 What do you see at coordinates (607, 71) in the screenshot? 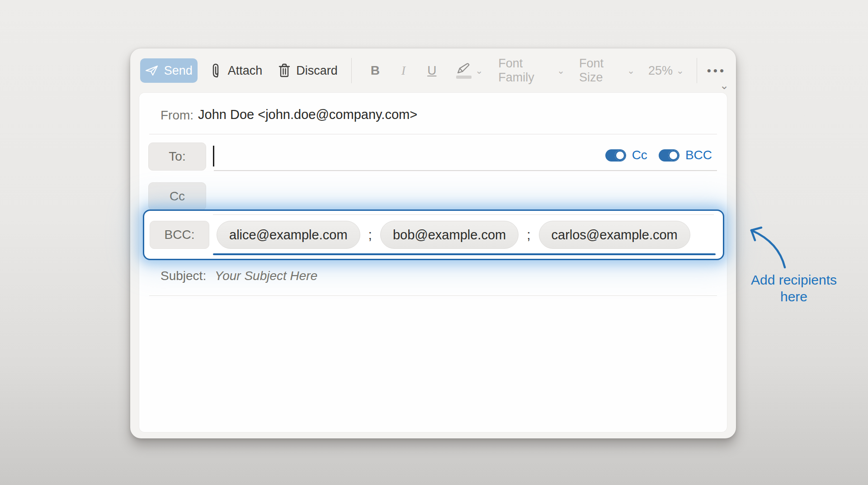
I see `font-size-dropdown: Font Size ⌄` at bounding box center [607, 71].